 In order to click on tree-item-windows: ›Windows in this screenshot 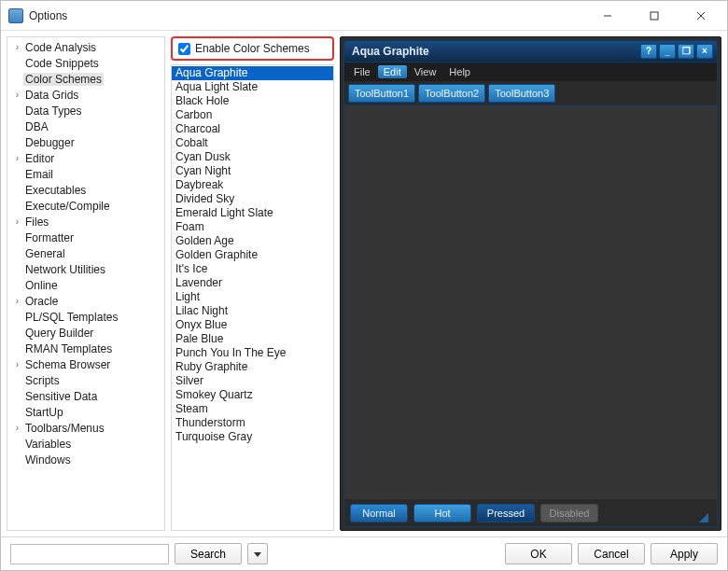, I will do `click(86, 459)`.